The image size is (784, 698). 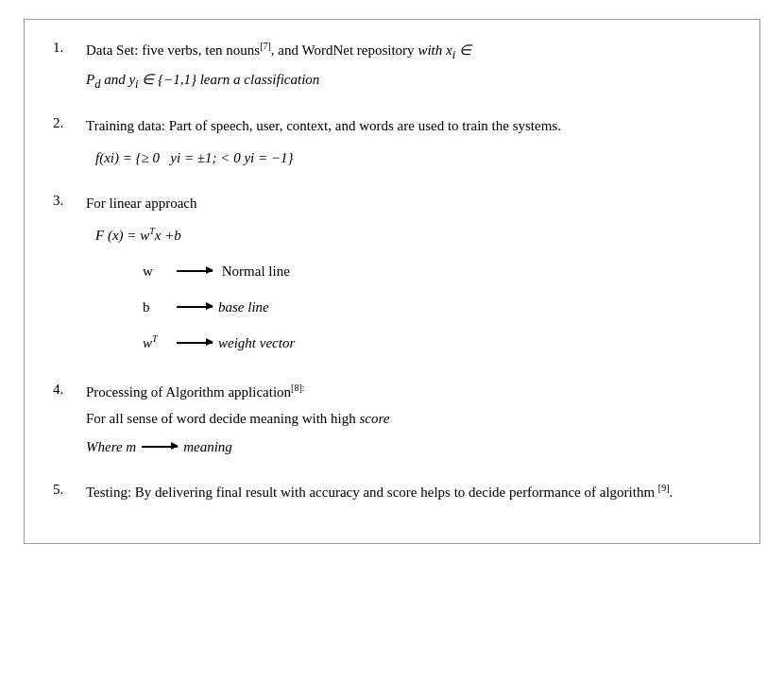 I want to click on arrow-text-wt: weight vector, so click(x=257, y=343).